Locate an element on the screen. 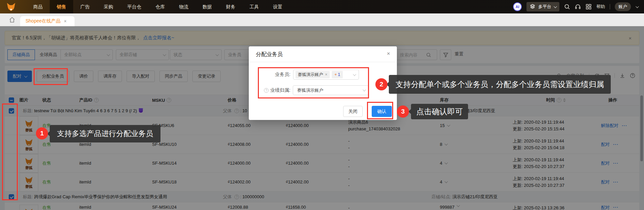  step-3-badge: 3 is located at coordinates (403, 112).